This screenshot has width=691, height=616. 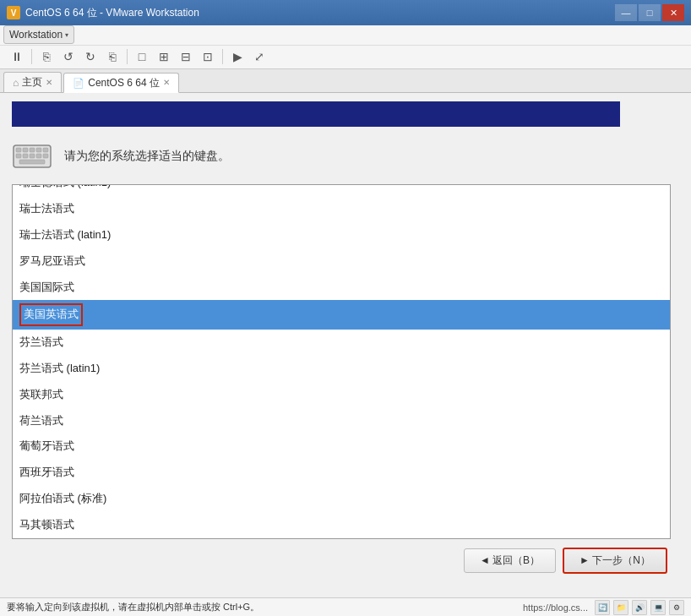 What do you see at coordinates (650, 13) in the screenshot?
I see `window-controls: — □ ✕` at bounding box center [650, 13].